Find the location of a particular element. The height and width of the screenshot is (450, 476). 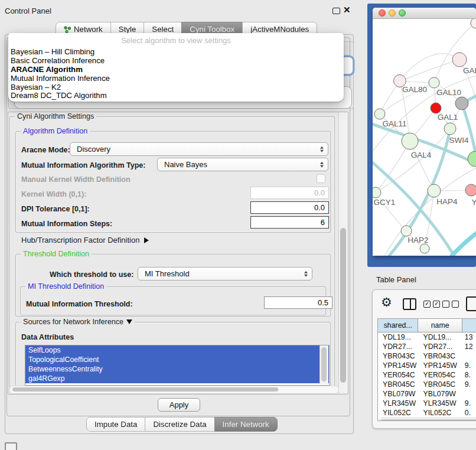

split-columns-icon is located at coordinates (410, 304).